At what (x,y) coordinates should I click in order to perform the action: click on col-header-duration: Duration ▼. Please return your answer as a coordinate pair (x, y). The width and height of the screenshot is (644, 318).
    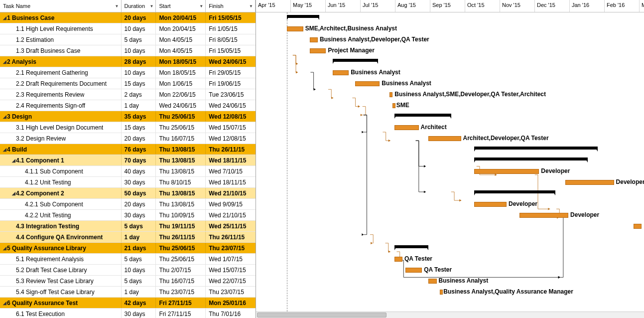
    Looking at the image, I should click on (139, 6).